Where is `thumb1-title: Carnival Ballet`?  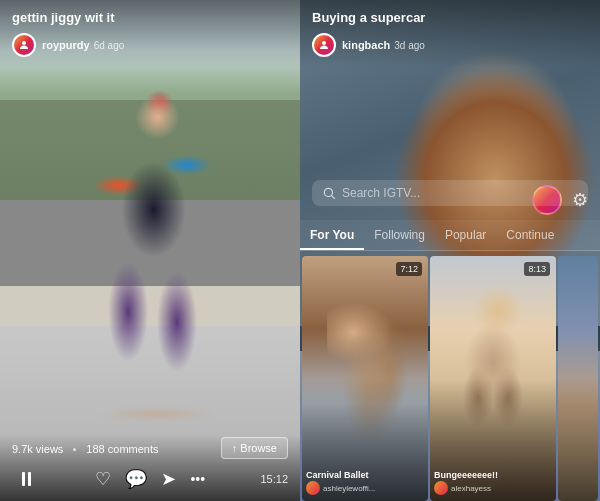 thumb1-title: Carnival Ballet is located at coordinates (365, 476).